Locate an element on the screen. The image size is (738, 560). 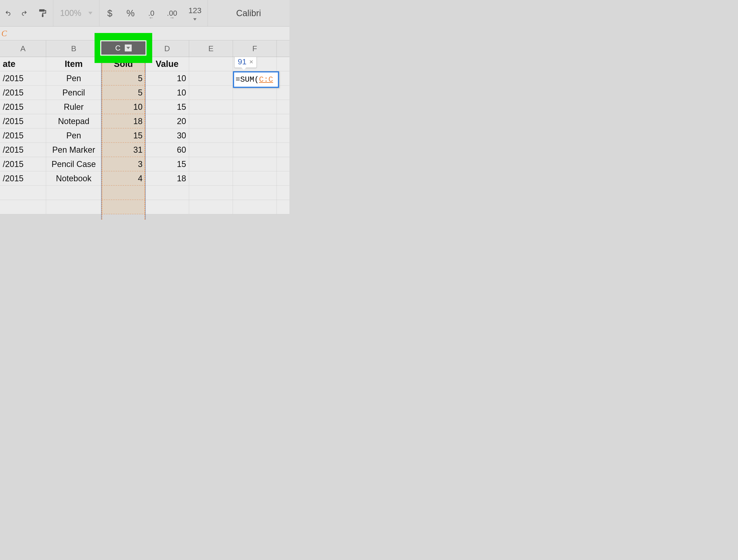
font-family-select: Calibri is located at coordinates (249, 13).